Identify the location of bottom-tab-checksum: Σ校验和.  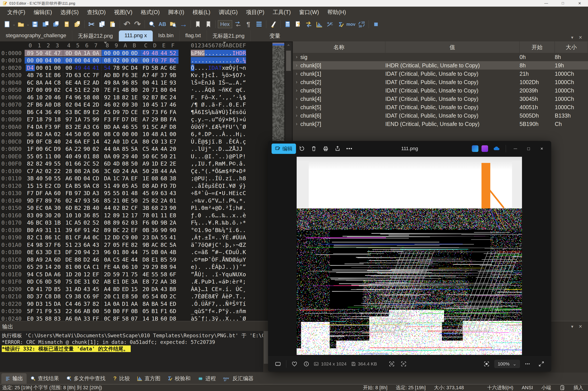
(179, 379).